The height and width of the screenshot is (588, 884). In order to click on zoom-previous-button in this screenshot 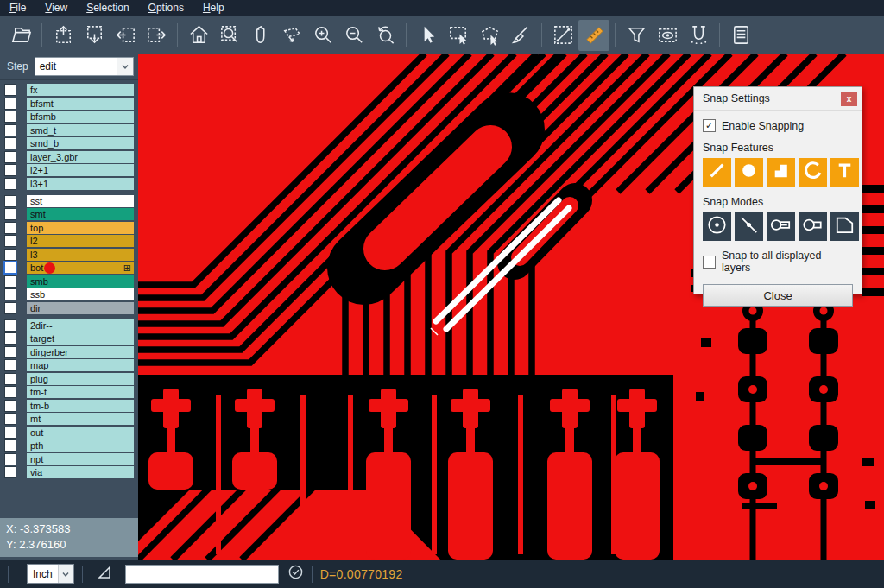, I will do `click(385, 35)`.